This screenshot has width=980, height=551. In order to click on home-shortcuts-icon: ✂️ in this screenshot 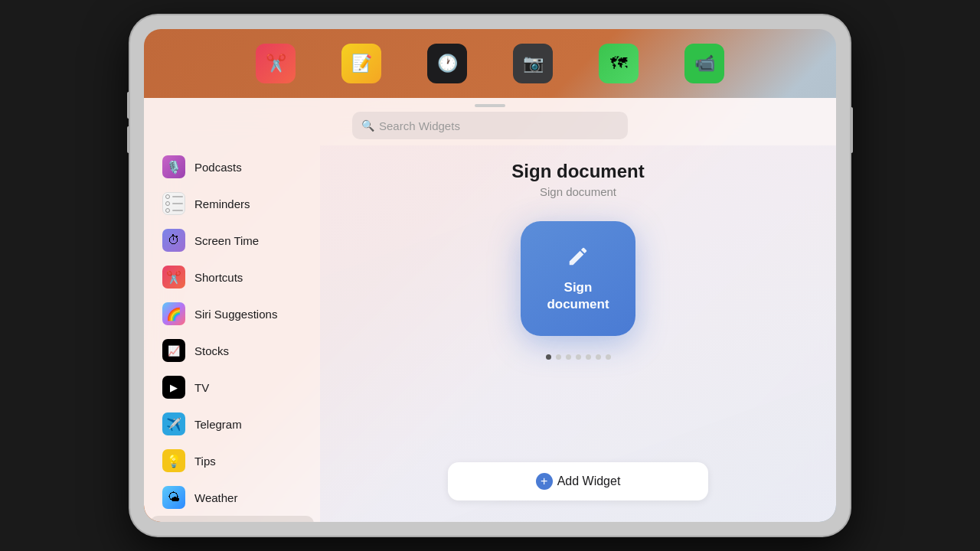, I will do `click(276, 64)`.